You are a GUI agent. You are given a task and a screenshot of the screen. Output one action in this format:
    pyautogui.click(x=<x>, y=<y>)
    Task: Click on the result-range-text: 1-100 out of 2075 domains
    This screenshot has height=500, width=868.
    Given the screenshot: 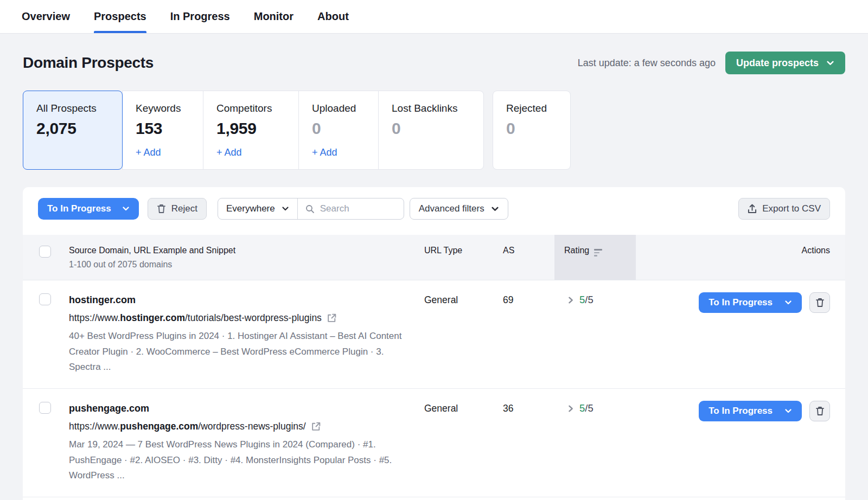 What is the action you would take?
    pyautogui.click(x=246, y=265)
    